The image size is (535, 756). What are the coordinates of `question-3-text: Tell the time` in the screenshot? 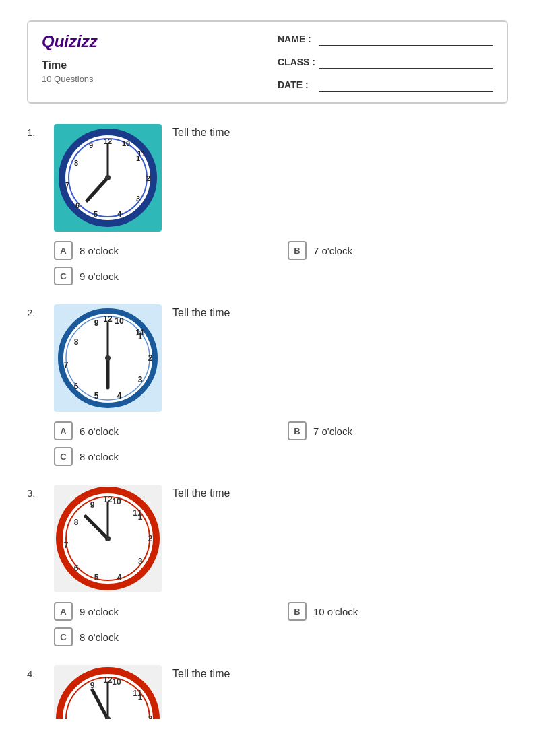 It's located at (201, 492).